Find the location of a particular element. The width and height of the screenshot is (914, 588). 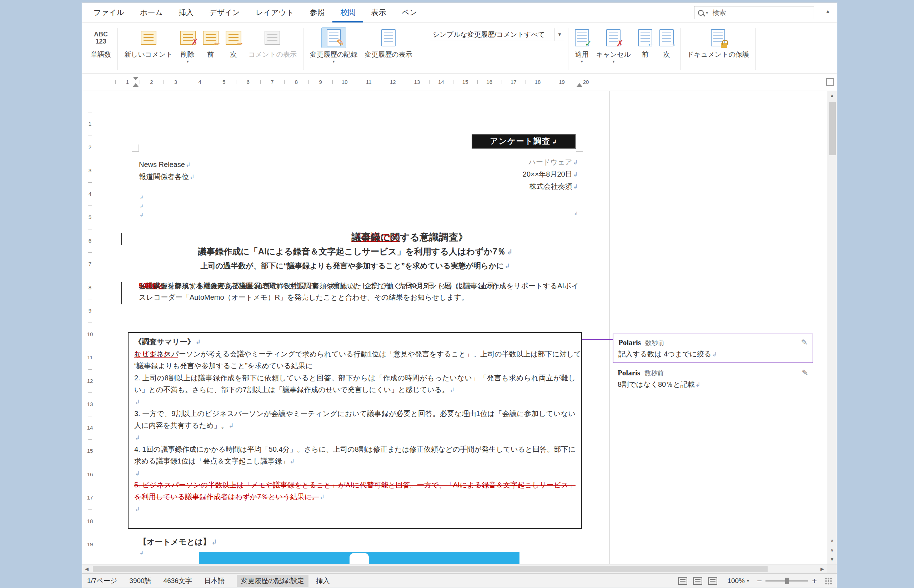

accept-change-button: ✓ 適用 ▾ is located at coordinates (582, 45).